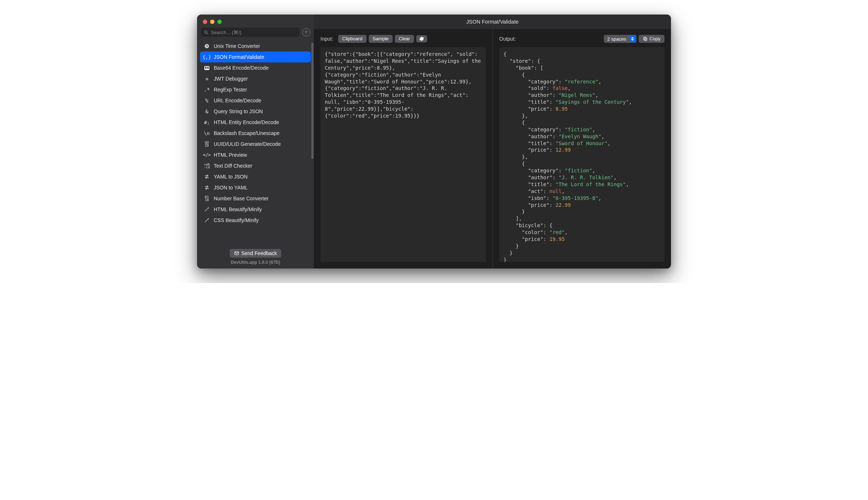  Describe the element at coordinates (255, 111) in the screenshot. I see `sidebar-item-6: &Query String to JSON` at that location.